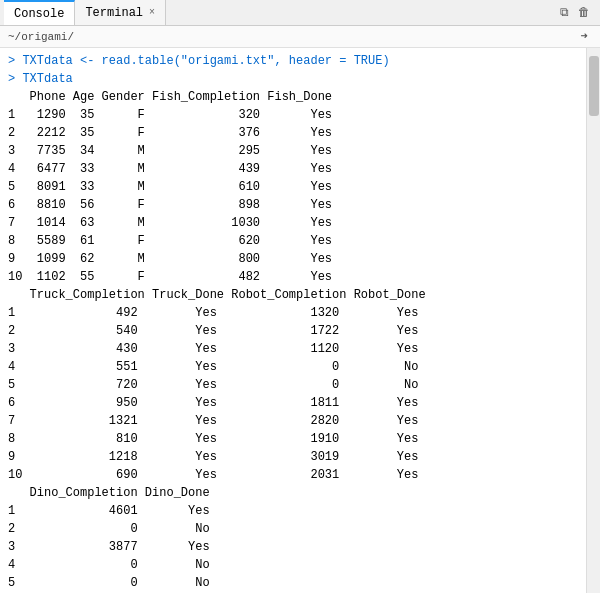 This screenshot has width=600, height=593. What do you see at coordinates (584, 13) in the screenshot?
I see `clear-icon: 🗑` at bounding box center [584, 13].